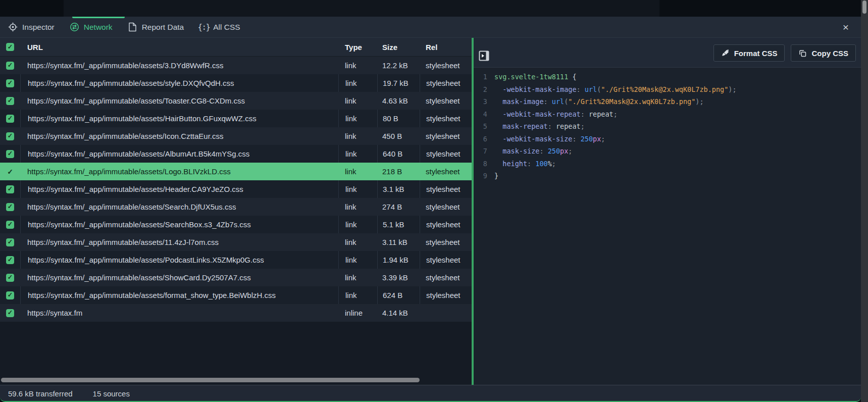 Image resolution: width=868 pixels, height=402 pixels. Describe the element at coordinates (481, 164) in the screenshot. I see `line-number: 8` at that location.